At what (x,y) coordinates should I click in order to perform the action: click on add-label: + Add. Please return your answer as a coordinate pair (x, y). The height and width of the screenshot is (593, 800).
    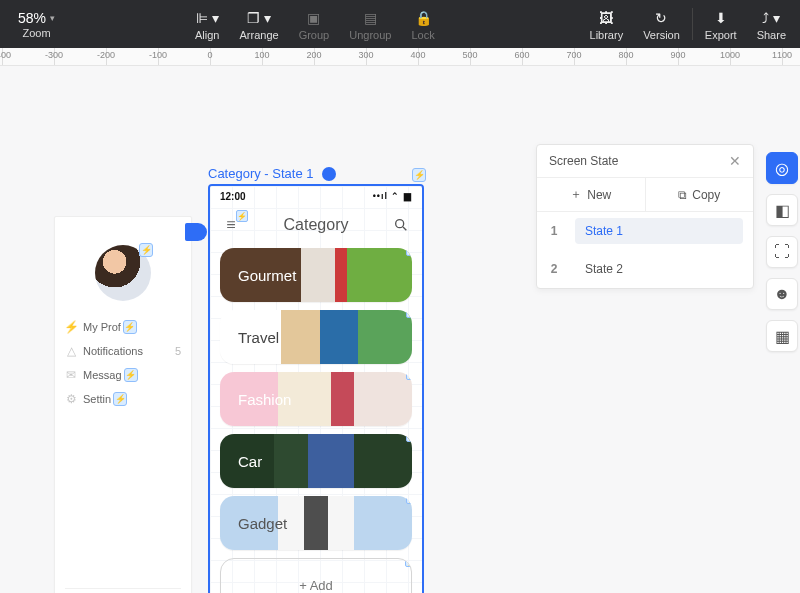
    Looking at the image, I should click on (316, 586).